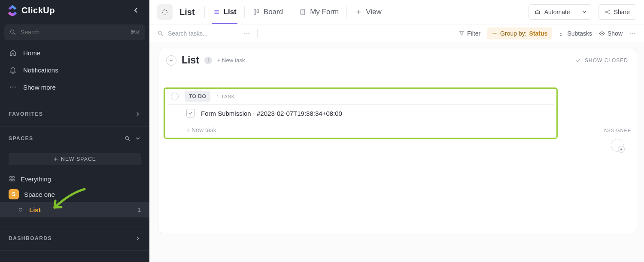 This screenshot has height=262, width=644. Describe the element at coordinates (26, 114) in the screenshot. I see `section-favorites-label: FAVORITES` at that location.